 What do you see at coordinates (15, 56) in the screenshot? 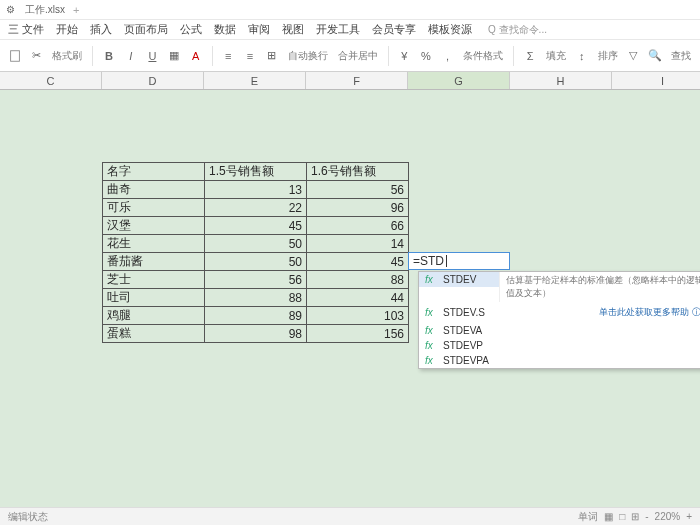
I see `paste-icon` at bounding box center [15, 56].